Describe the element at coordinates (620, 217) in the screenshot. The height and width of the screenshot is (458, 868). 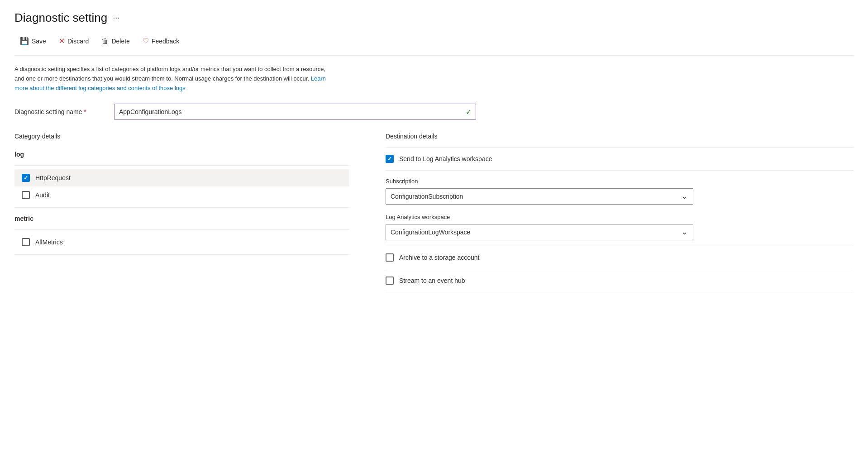
I see `log-analytics-workspace-label: Log Analytics workspace` at that location.